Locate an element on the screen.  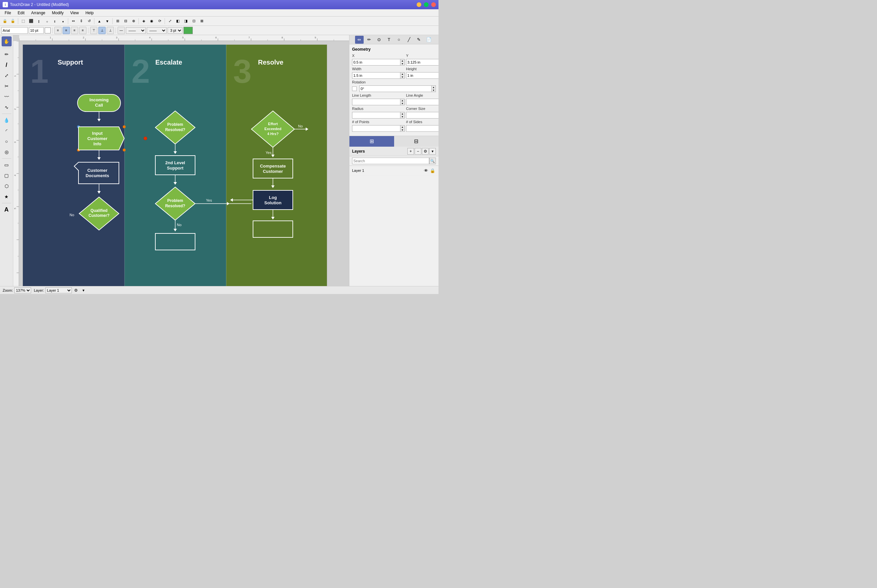
menu-edit: Edit is located at coordinates (21, 13).